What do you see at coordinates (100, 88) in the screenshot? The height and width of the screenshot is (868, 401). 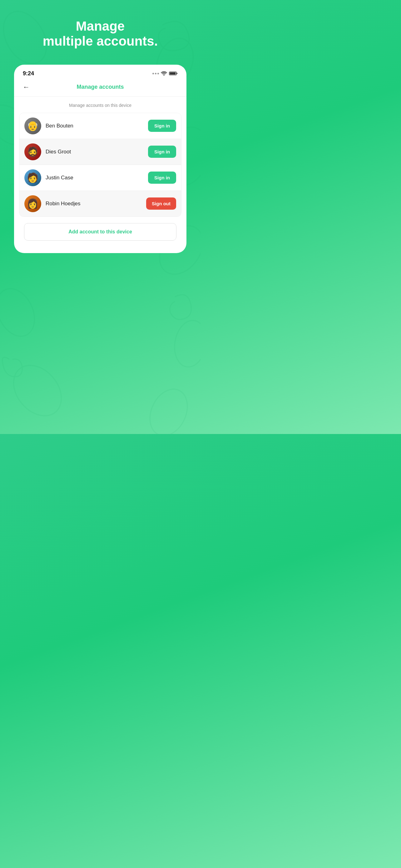 I see `nav-bar: ← Manage accounts` at bounding box center [100, 88].